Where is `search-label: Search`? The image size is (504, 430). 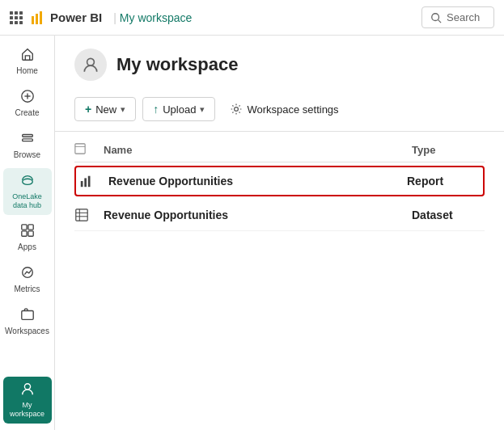 search-label: Search is located at coordinates (463, 18).